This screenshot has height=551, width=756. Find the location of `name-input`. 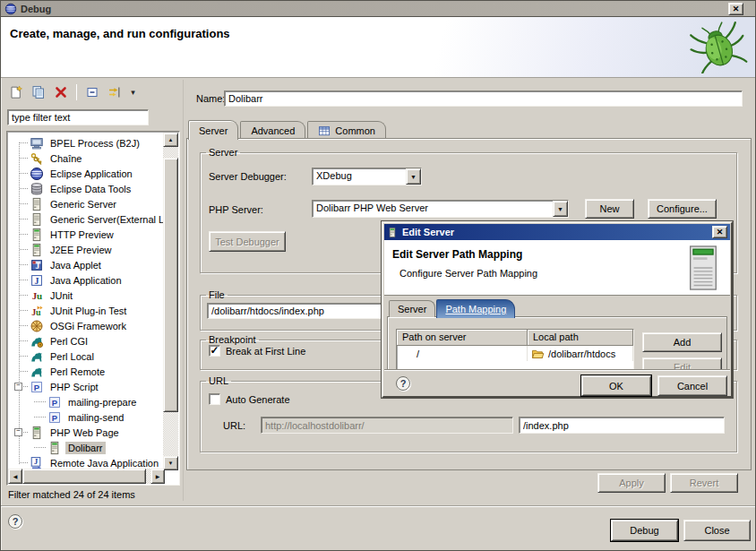

name-input is located at coordinates (484, 99).